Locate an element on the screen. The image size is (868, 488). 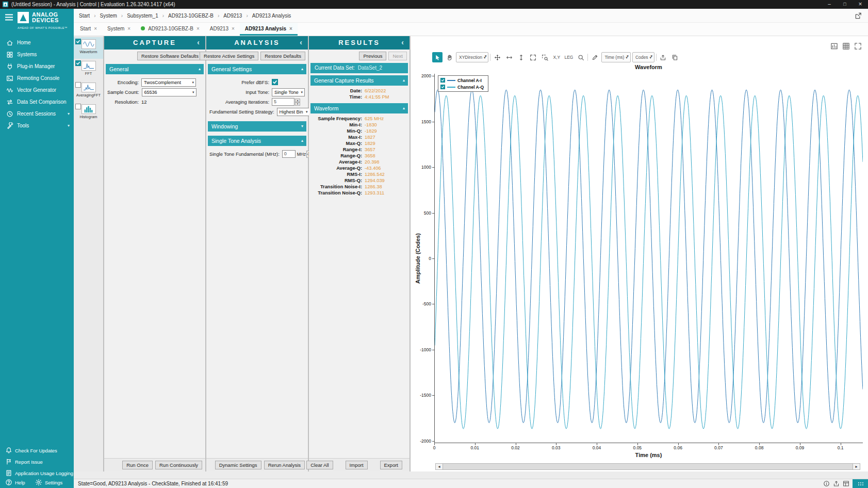
xy-readout-toggle: X,Y is located at coordinates (556, 57).